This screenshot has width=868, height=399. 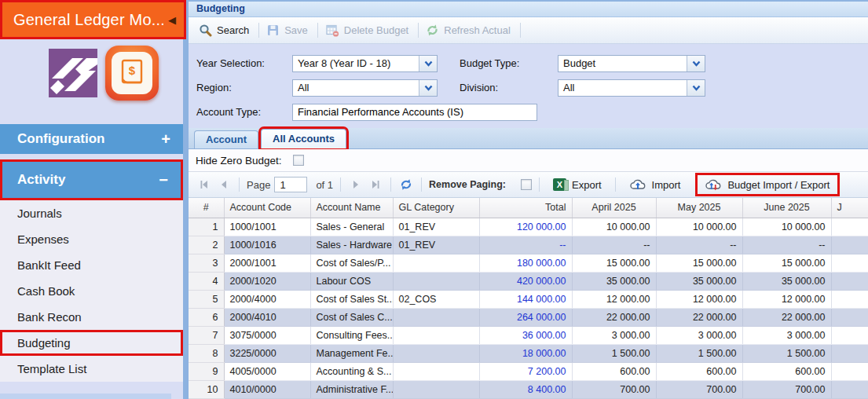 What do you see at coordinates (267, 226) in the screenshot?
I see `cell-account-code: 1000/1001` at bounding box center [267, 226].